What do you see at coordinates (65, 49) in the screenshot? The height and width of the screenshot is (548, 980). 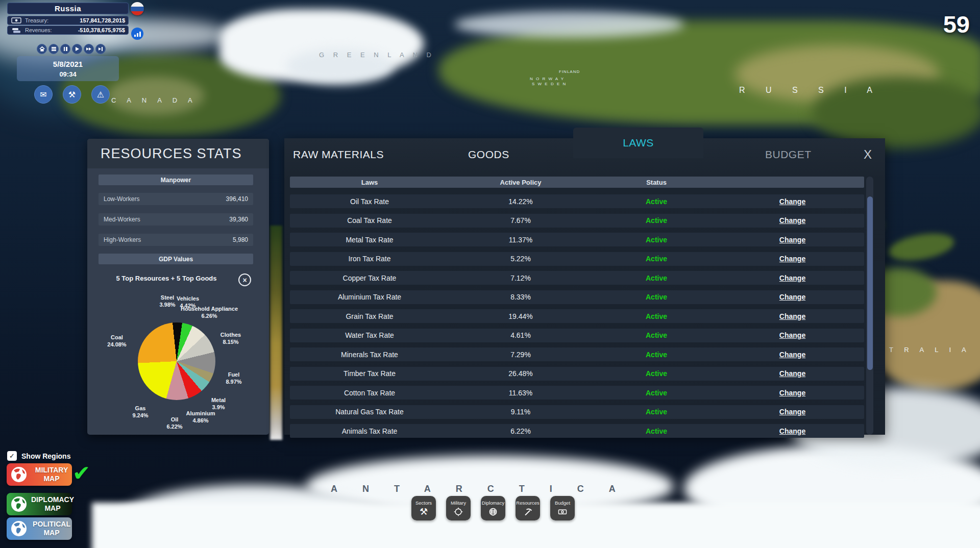 I see `pause-button` at bounding box center [65, 49].